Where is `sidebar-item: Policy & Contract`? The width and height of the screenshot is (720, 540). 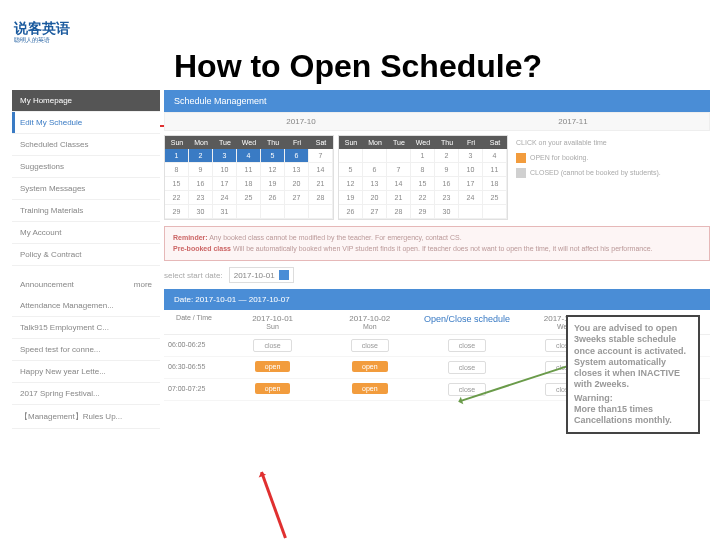 sidebar-item: Policy & Contract is located at coordinates (86, 255).